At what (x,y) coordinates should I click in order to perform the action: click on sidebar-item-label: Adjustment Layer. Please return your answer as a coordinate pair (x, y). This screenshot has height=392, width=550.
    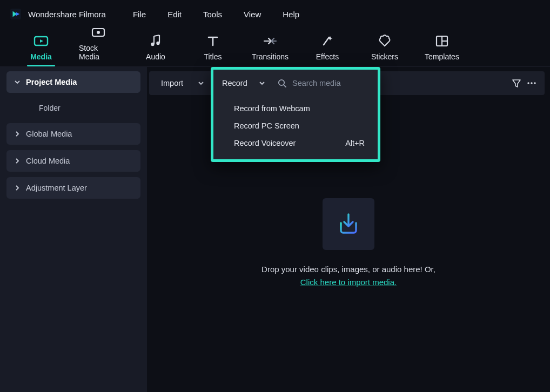
    Looking at the image, I should click on (56, 188).